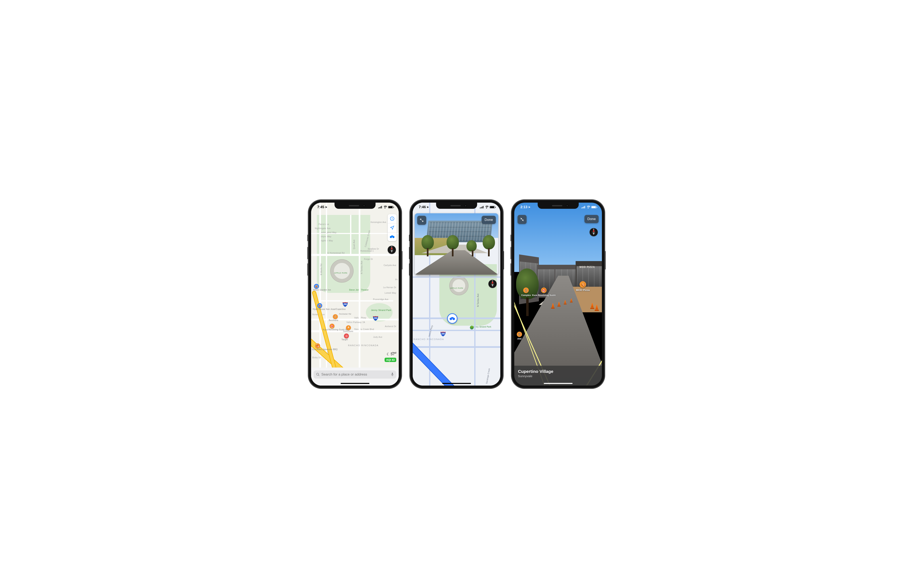 The height and width of the screenshot is (588, 913). Describe the element at coordinates (364, 329) in the screenshot. I see `label-stevens: Stevens Creek Blvd` at that location.